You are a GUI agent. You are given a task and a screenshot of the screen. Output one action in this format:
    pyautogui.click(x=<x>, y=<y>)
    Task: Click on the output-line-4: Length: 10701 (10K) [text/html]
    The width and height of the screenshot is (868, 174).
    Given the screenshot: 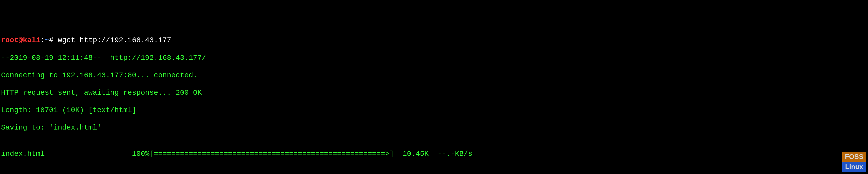 What is the action you would take?
    pyautogui.click(x=434, y=110)
    